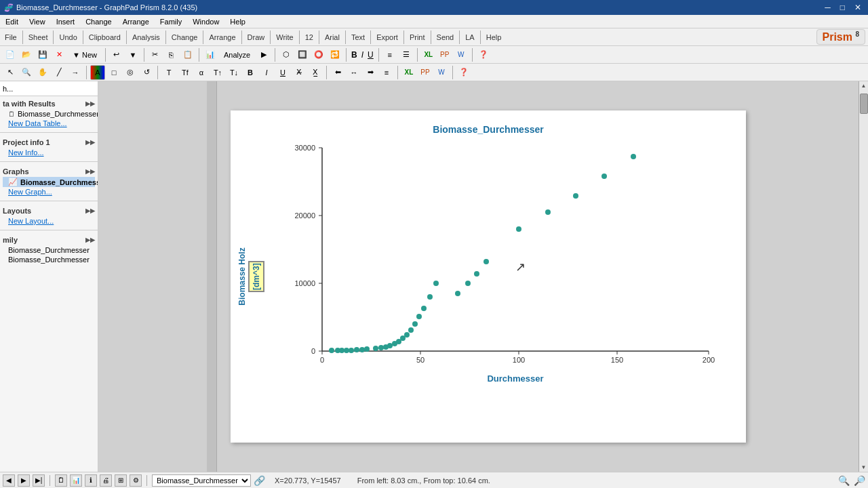 Image resolution: width=868 pixels, height=488 pixels. Describe the element at coordinates (26, 55) in the screenshot. I see `open-btn: 📂` at that location.